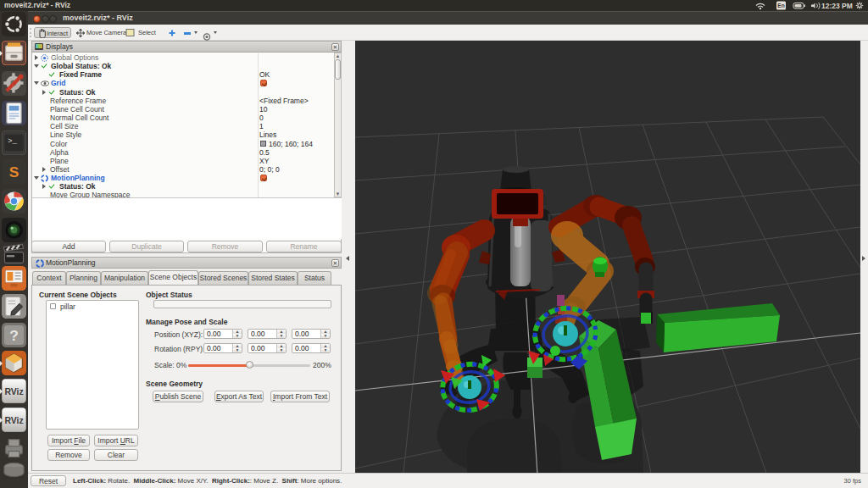 Image resolution: width=868 pixels, height=488 pixels. Describe the element at coordinates (14, 172) in the screenshot. I see `svg-text: S` at that location.